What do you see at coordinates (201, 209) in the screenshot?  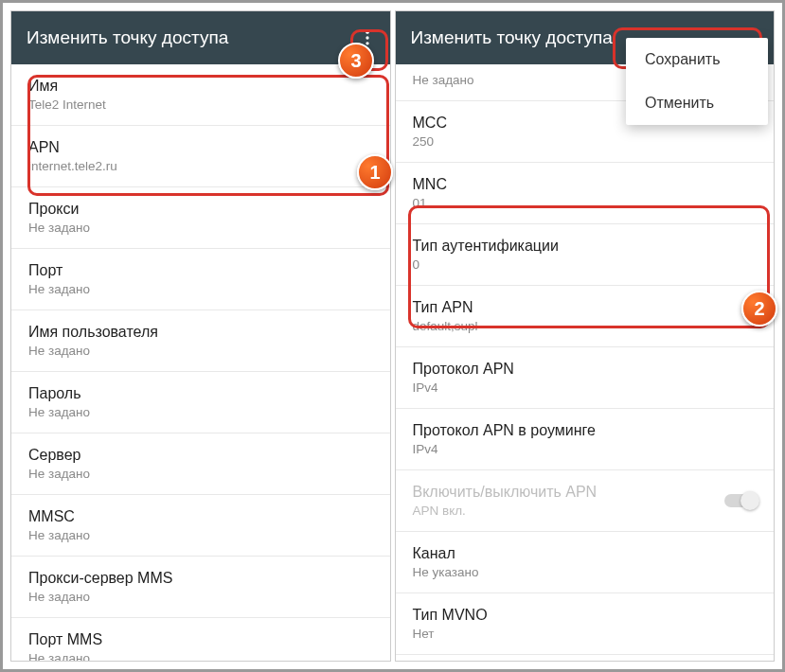 I see `item-label: Прокси` at bounding box center [201, 209].